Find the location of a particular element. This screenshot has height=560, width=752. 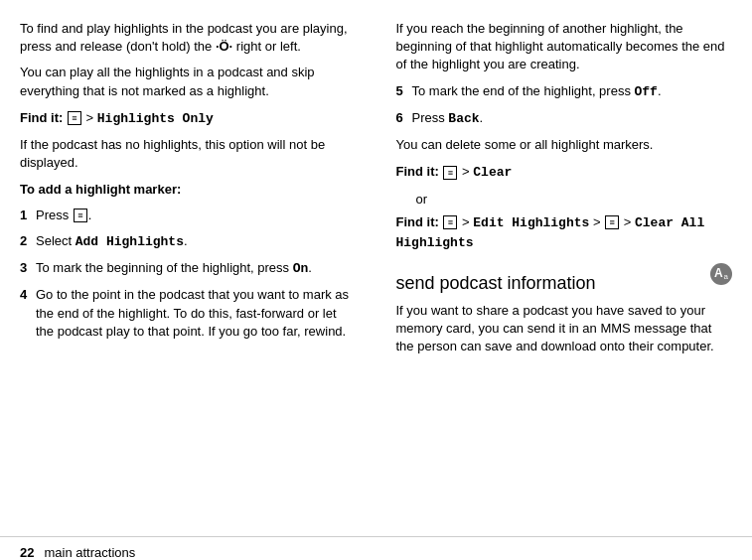

right-para1: If you reach the beginning of another hi… is located at coordinates (564, 48).